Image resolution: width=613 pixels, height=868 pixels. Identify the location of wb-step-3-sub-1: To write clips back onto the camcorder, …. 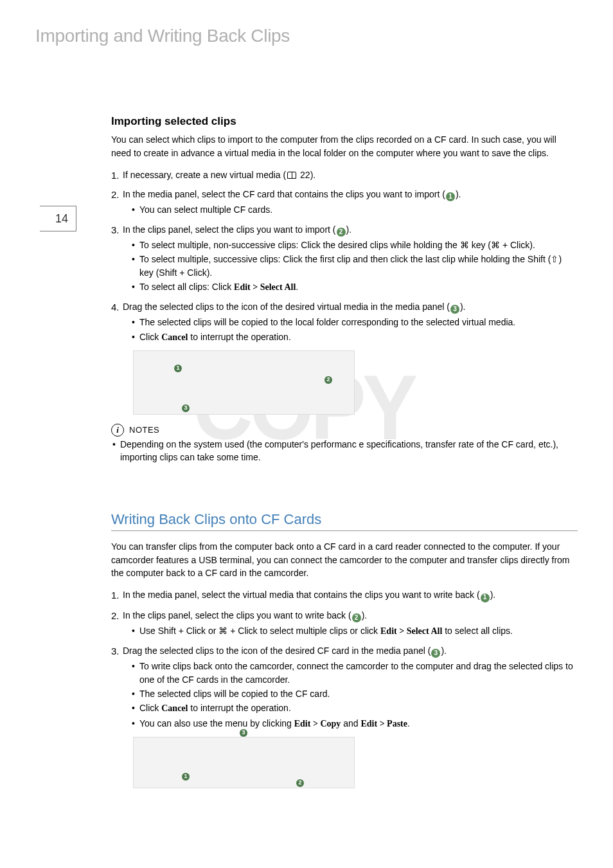
(350, 673).